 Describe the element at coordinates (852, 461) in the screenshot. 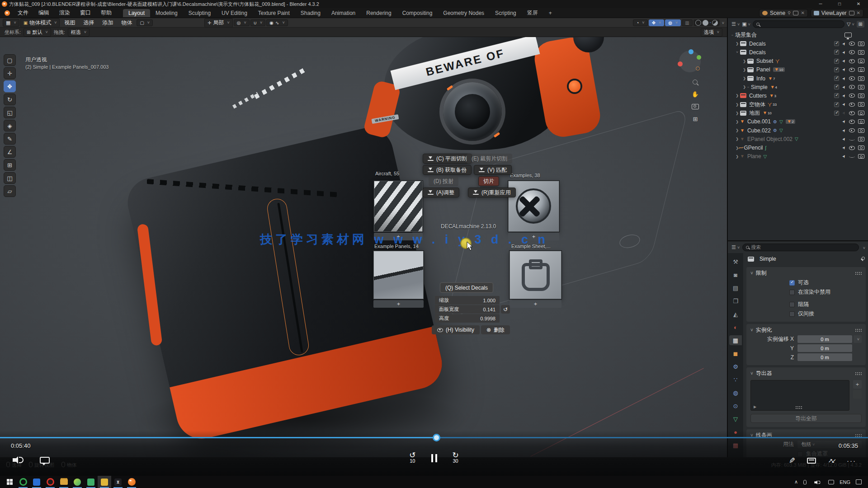

I see `more-options-icon: ···` at that location.